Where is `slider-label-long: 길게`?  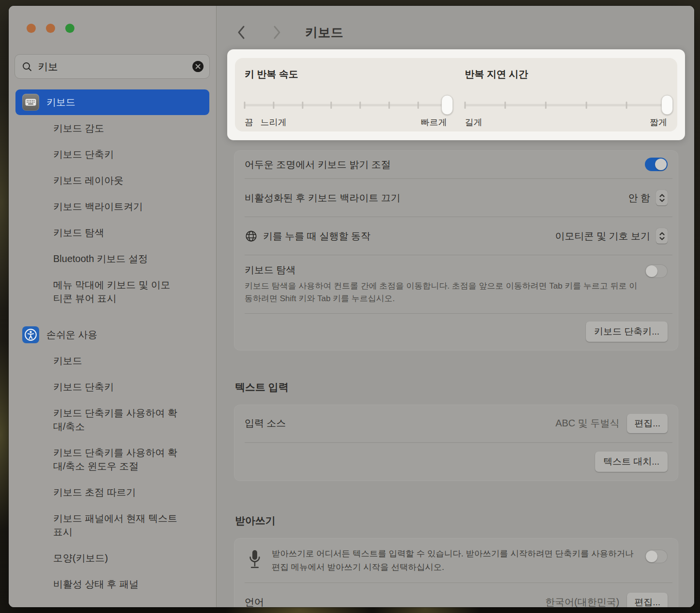 slider-label-long: 길게 is located at coordinates (474, 122).